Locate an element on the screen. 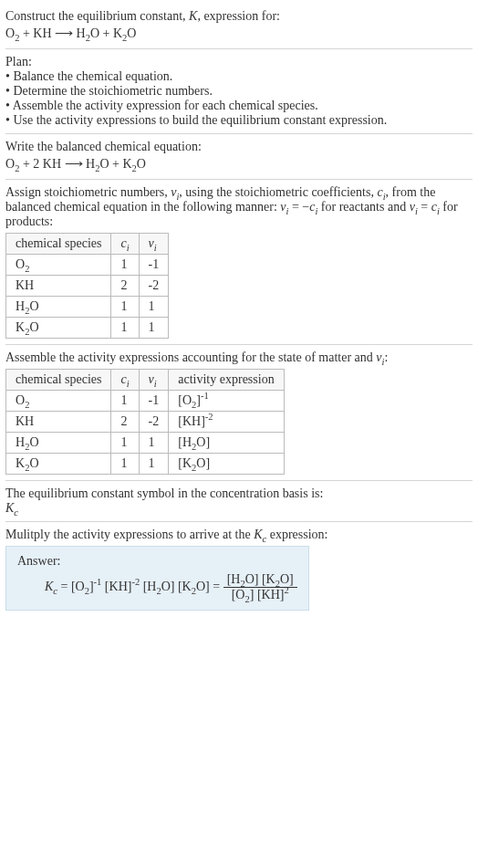 Image resolution: width=478 pixels, height=868 pixels. symbol-kc: Kc is located at coordinates (239, 508).